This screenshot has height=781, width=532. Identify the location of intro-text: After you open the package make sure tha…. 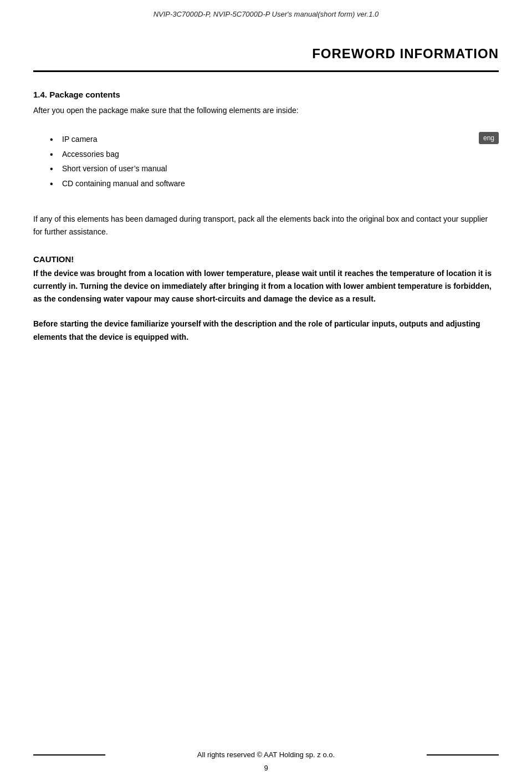
(266, 111).